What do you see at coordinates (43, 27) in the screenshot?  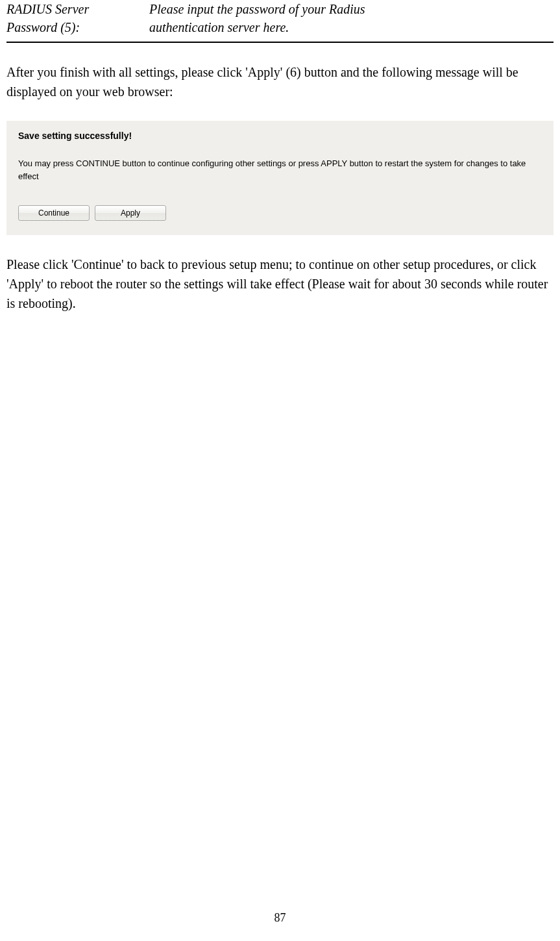 I see `term-line2: Password (5):` at bounding box center [43, 27].